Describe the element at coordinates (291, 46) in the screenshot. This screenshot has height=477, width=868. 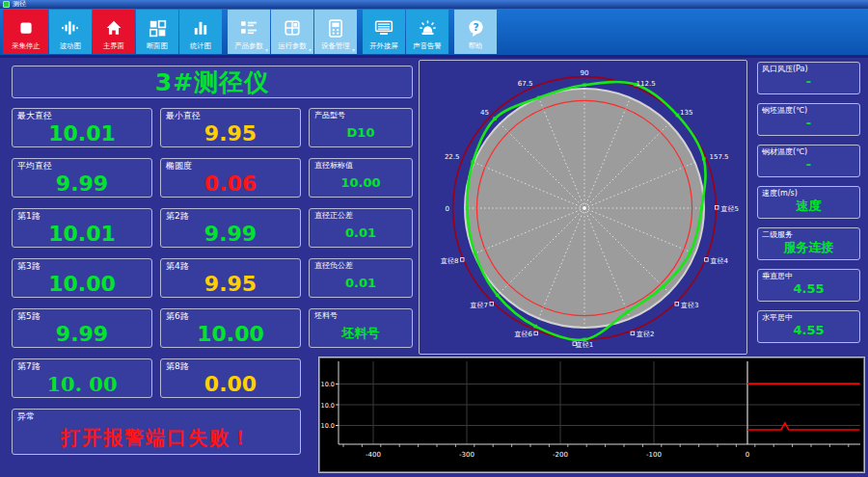
I see `toolbar-button-label: 运行参数` at that location.